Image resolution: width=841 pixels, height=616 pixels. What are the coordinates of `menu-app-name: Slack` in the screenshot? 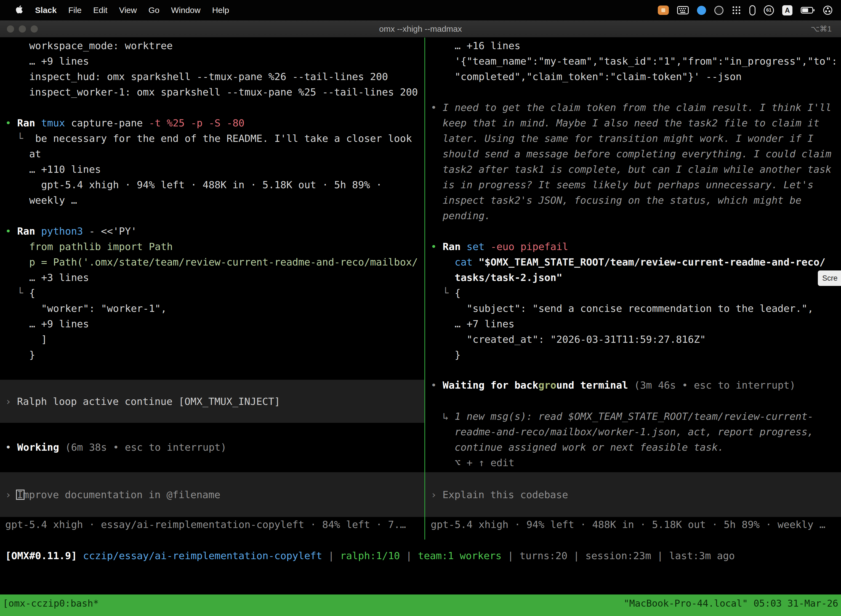 It's located at (45, 10).